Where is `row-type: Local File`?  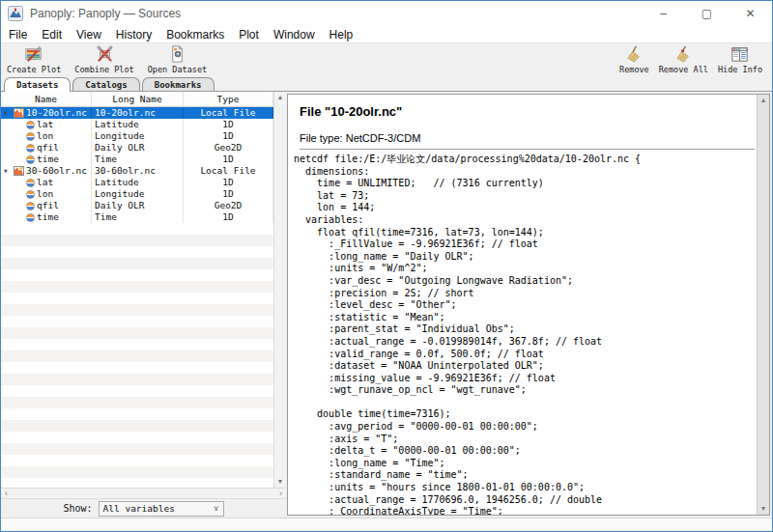
row-type: Local File is located at coordinates (228, 171).